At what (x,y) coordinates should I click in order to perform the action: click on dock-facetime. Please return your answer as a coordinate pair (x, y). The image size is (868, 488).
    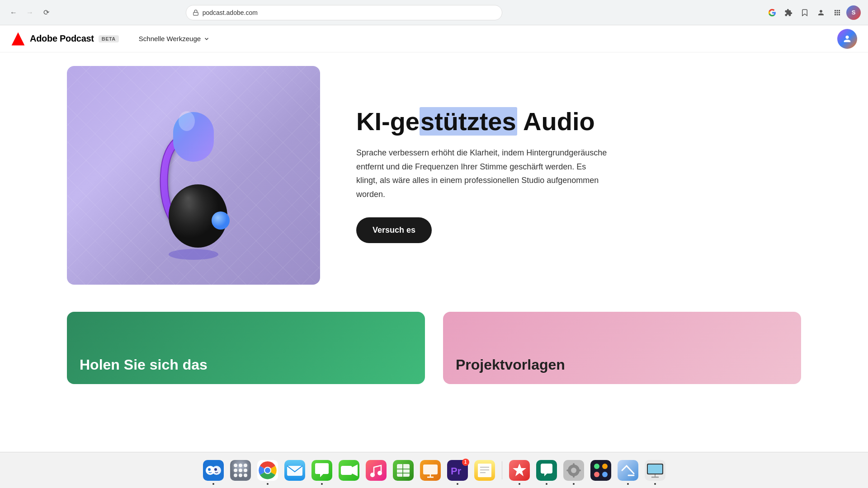
    Looking at the image, I should click on (349, 470).